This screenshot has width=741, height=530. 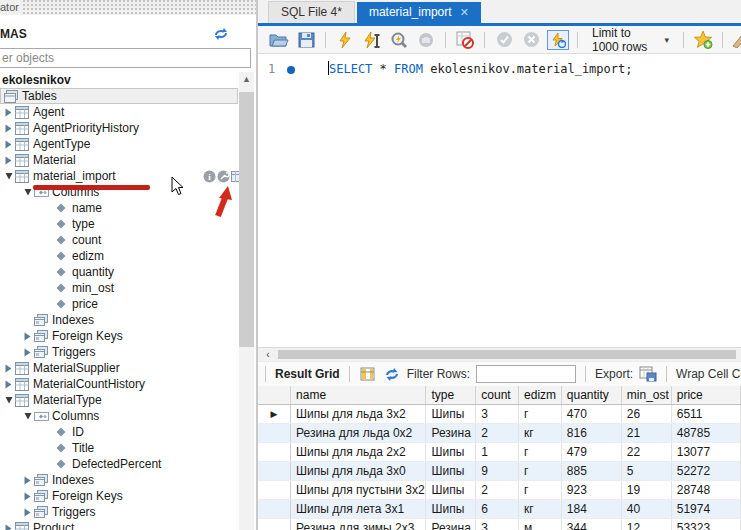 What do you see at coordinates (358, 524) in the screenshot?
I see `cell: Резина для зимы 2x3` at bounding box center [358, 524].